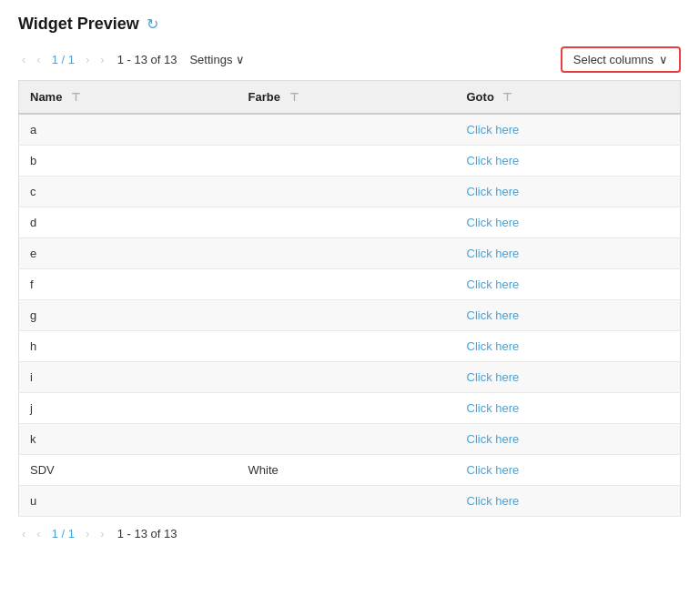 This screenshot has height=616, width=699. What do you see at coordinates (347, 98) in the screenshot?
I see `column-header-farbe: Farbe ⊤` at bounding box center [347, 98].